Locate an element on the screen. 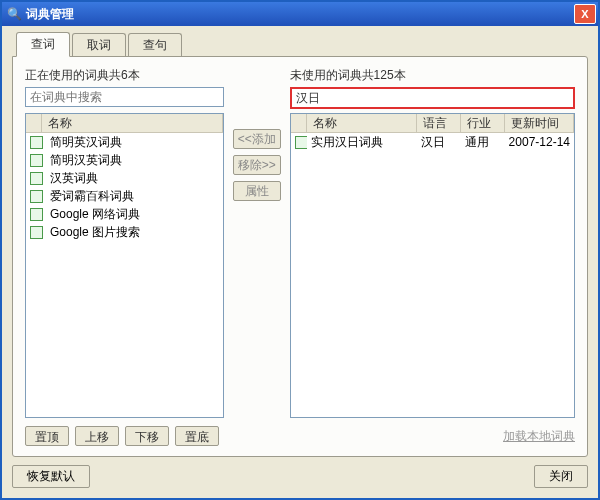 The image size is (600, 500). list-item: Google 网络词典 is located at coordinates (124, 214).